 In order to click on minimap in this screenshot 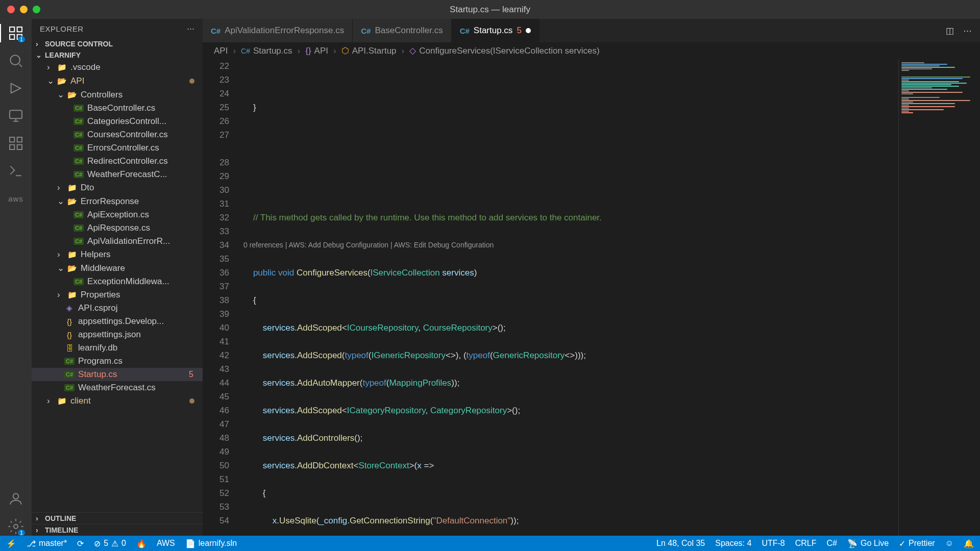, I will do `click(939, 297)`.